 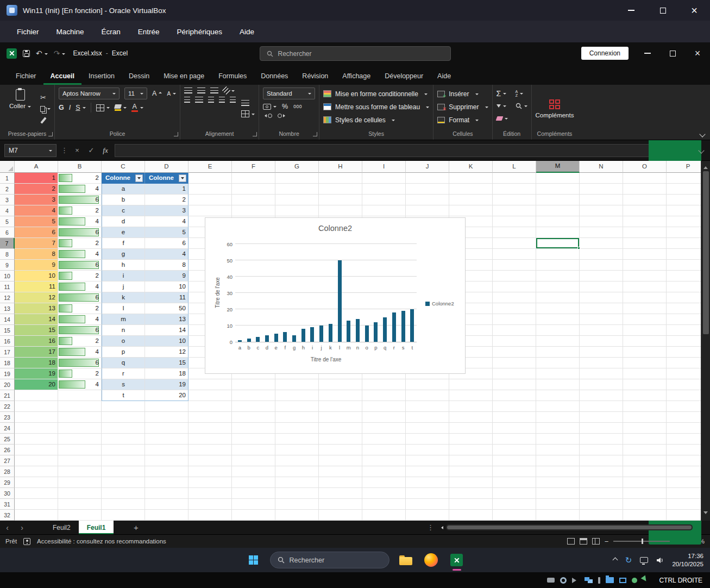 I want to click on scroll-left-arrow-icon, so click(x=441, y=528).